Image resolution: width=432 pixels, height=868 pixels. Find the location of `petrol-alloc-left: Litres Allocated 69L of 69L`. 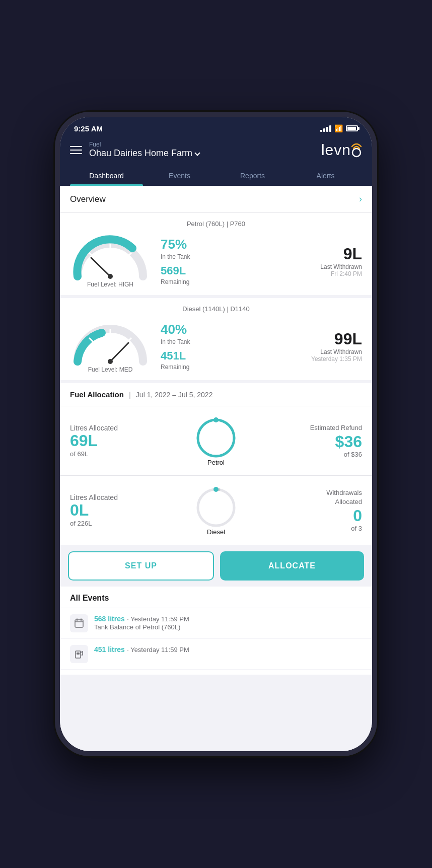

petrol-alloc-left: Litres Allocated 69L of 69L is located at coordinates (129, 441).